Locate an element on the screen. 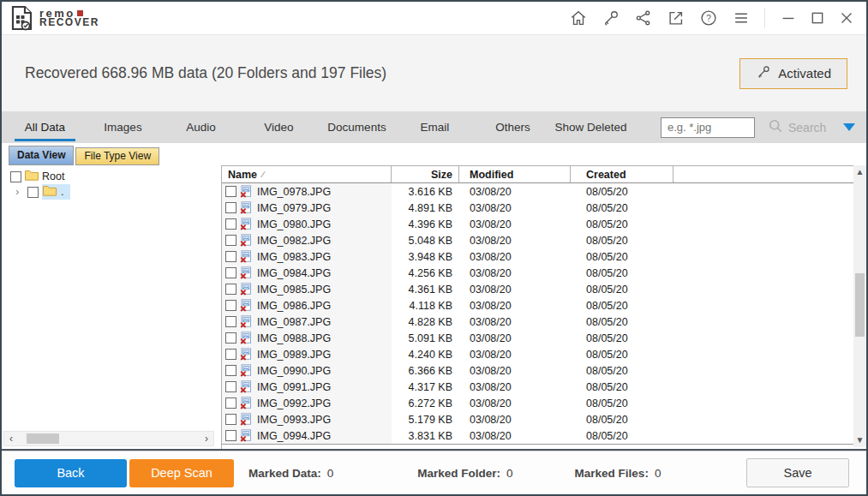  tree-horizontal-scrollbar: ‹ › is located at coordinates (109, 439).